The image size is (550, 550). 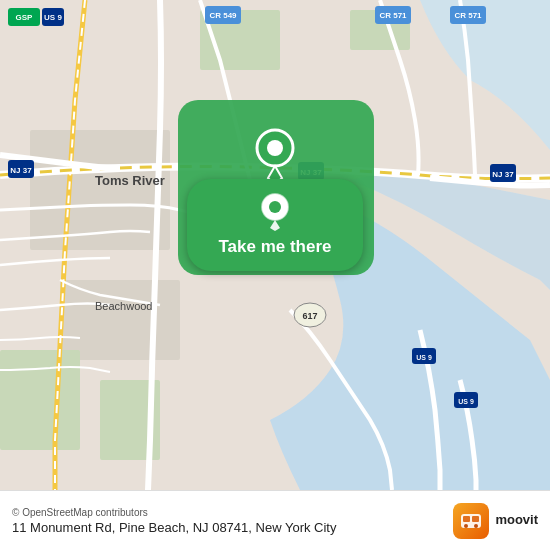 I want to click on svg-text: Toms River, so click(x=130, y=180).